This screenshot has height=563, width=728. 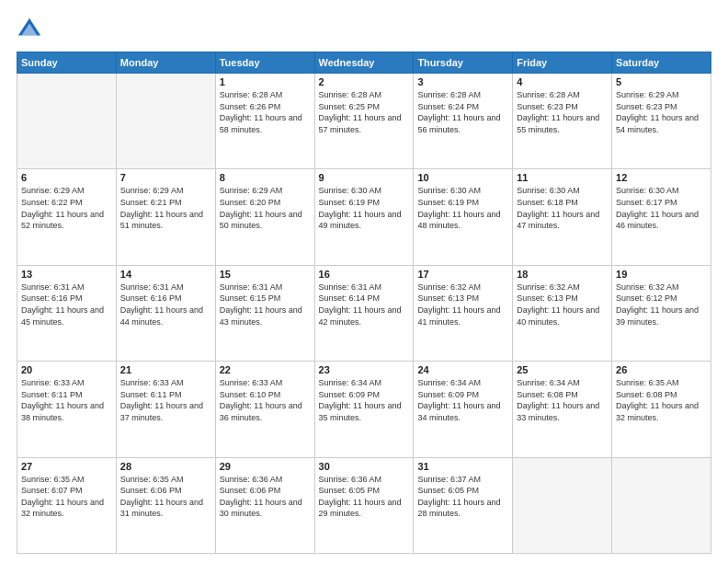 What do you see at coordinates (165, 274) in the screenshot?
I see `day-number: 14` at bounding box center [165, 274].